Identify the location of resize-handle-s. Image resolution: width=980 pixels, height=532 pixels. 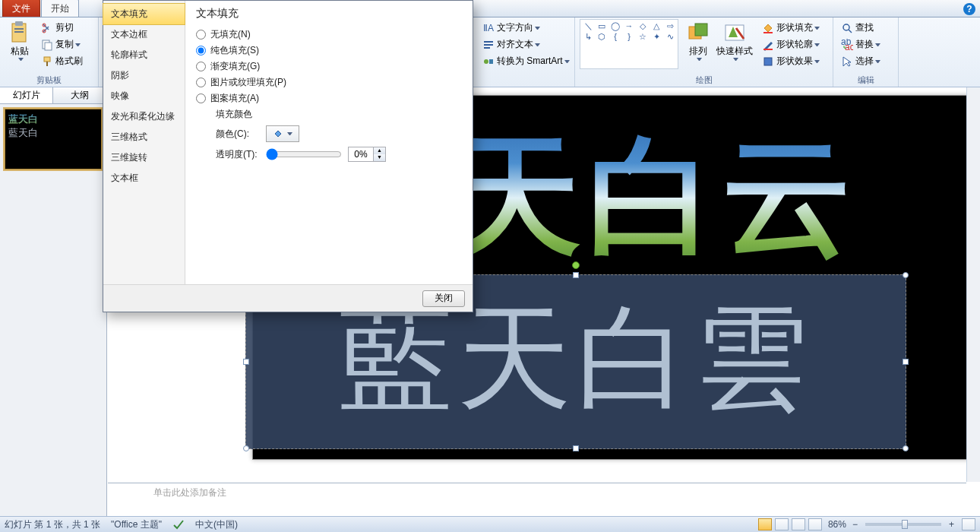
(576, 448).